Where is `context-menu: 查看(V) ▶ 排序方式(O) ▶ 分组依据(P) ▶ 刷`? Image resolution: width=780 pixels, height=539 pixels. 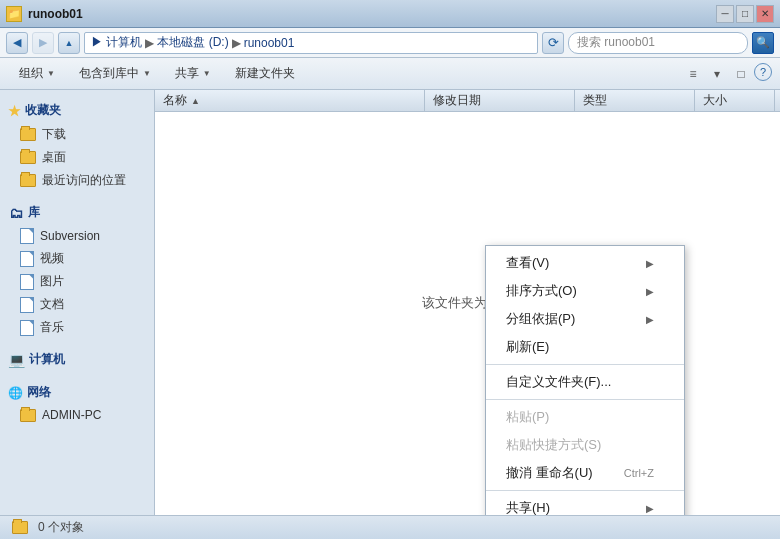
context-menu: 查看(V) ▶ 排序方式(O) ▶ 分组依据(P) ▶ 刷 is located at coordinates (585, 380).